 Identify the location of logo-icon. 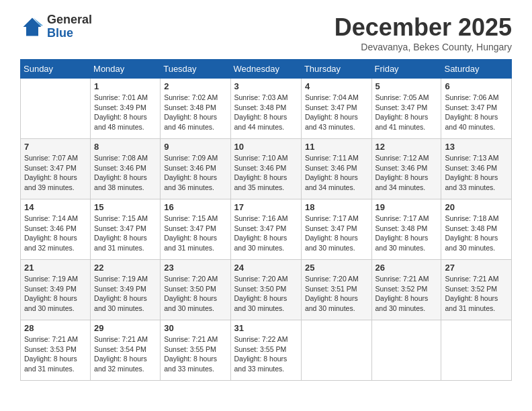
(32, 27).